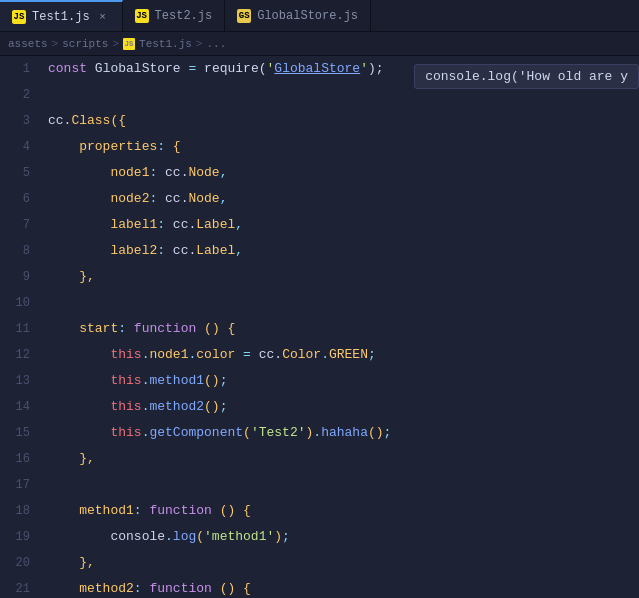 This screenshot has width=639, height=598. I want to click on code-line-16: 16 },, so click(320, 459).